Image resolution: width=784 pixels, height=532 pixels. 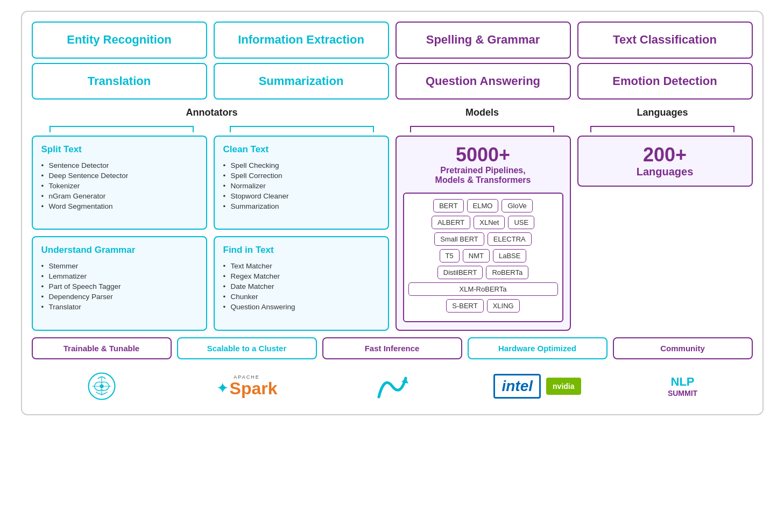 I want to click on badge-col-spark: Scalable to a Cluster APACHE ✦ Spark, so click(x=247, y=372).